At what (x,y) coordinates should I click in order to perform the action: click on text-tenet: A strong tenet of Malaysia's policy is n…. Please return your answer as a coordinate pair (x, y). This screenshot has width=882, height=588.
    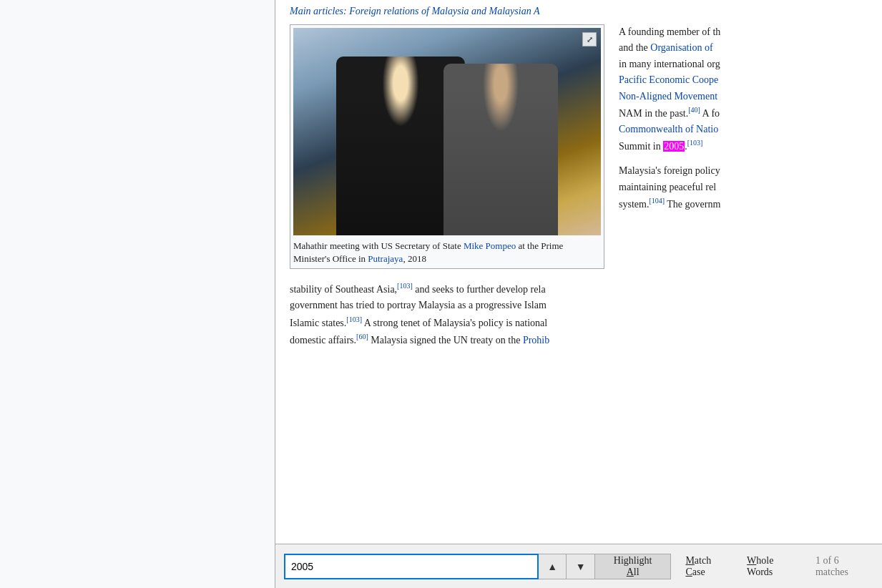
    Looking at the image, I should click on (455, 322).